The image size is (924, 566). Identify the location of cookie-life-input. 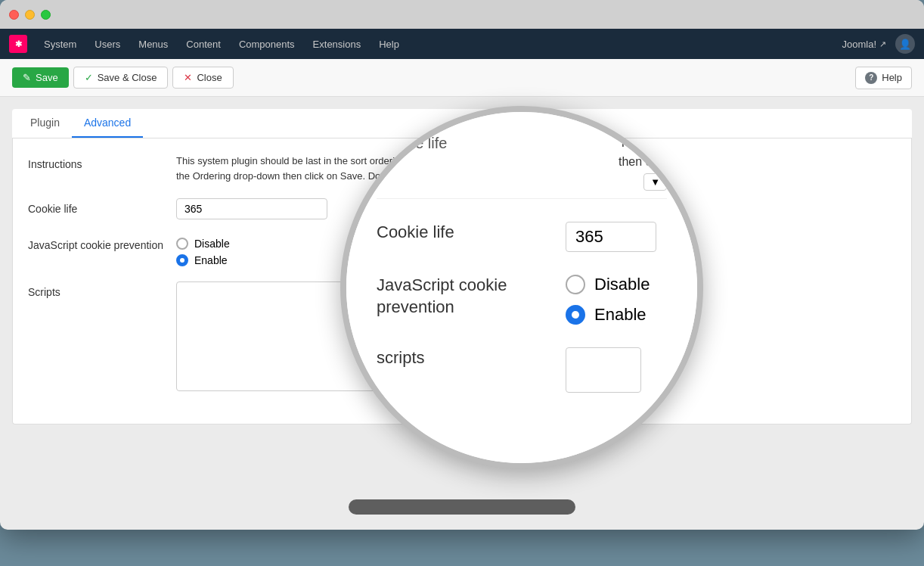
(252, 209).